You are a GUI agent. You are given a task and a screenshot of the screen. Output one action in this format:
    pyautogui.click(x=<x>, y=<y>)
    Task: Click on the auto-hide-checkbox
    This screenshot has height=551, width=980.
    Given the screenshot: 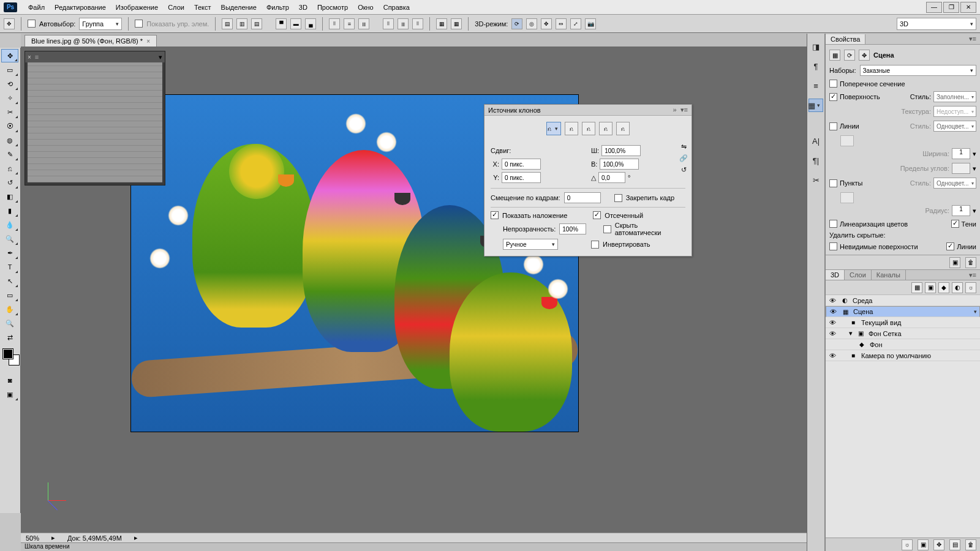 What is the action you would take?
    pyautogui.click(x=608, y=229)
    